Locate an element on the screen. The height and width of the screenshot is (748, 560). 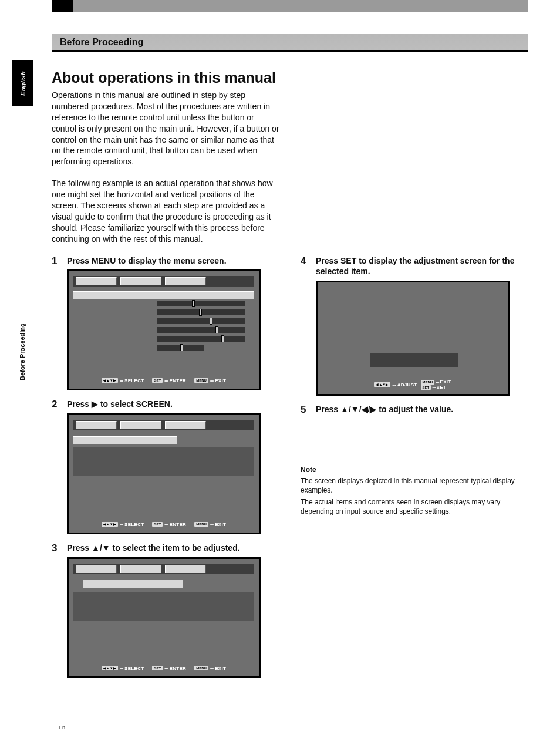
step-2-number: 2 is located at coordinates (59, 466).